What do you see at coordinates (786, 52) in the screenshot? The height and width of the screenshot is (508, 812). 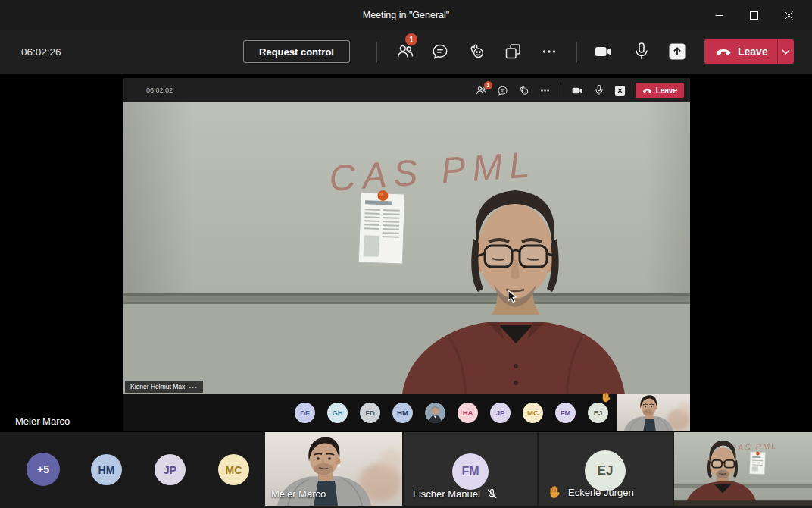 I see `chevron-down-icon` at bounding box center [786, 52].